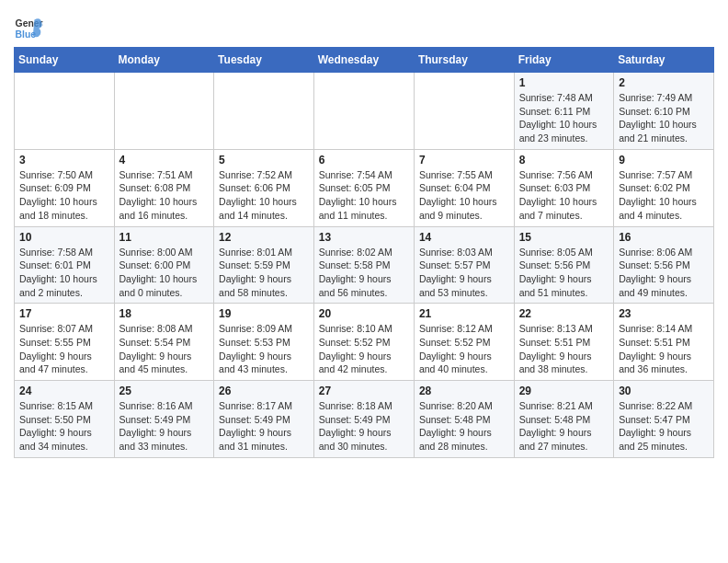 This screenshot has width=728, height=563. Describe the element at coordinates (463, 188) in the screenshot. I see `calendar-day-cell: 7Sunrise: 7:55 AM Sunset: 6:04 PM Daylig…` at that location.